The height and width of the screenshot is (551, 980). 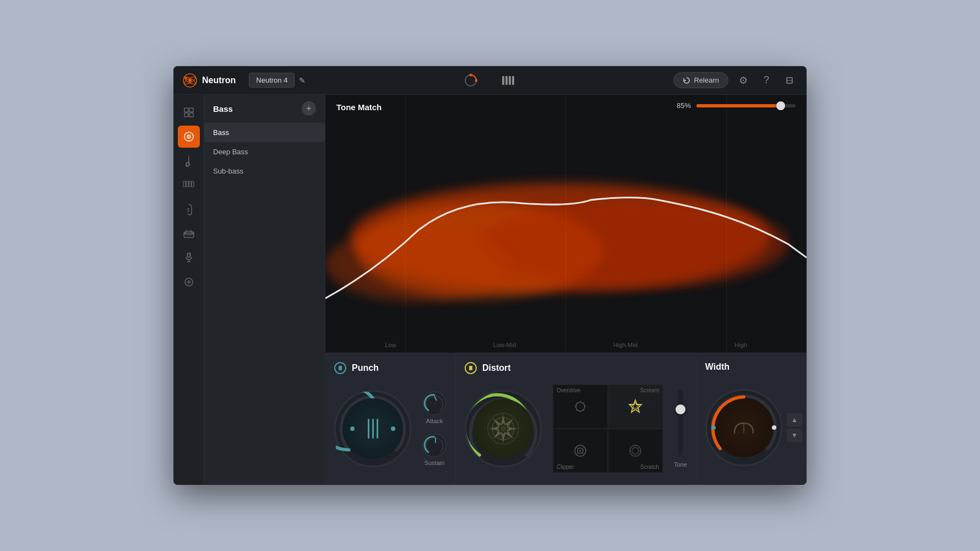 What do you see at coordinates (794, 435) in the screenshot?
I see `width-down-button: ▼` at bounding box center [794, 435].